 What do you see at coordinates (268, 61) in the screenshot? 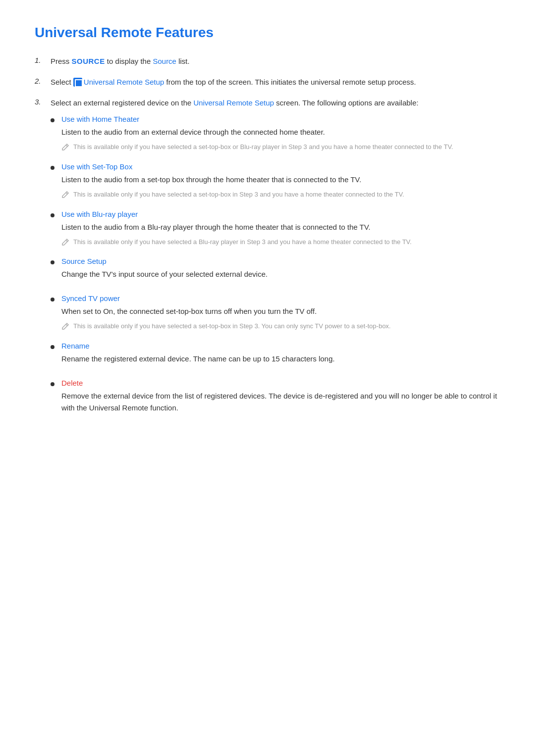
I see `step-1: 1. Press SOURCE to display the Source li…` at bounding box center [268, 61].